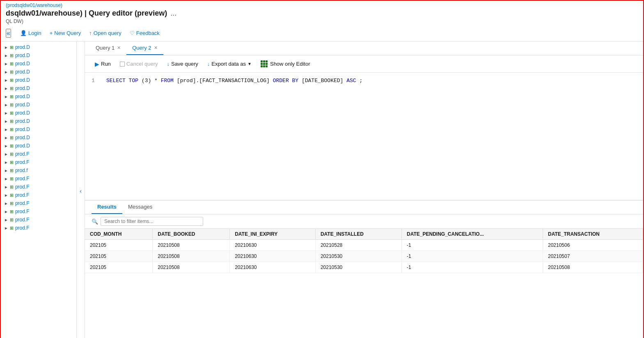 This screenshot has height=338, width=644. What do you see at coordinates (264, 64) in the screenshot?
I see `grid-icon` at bounding box center [264, 64].